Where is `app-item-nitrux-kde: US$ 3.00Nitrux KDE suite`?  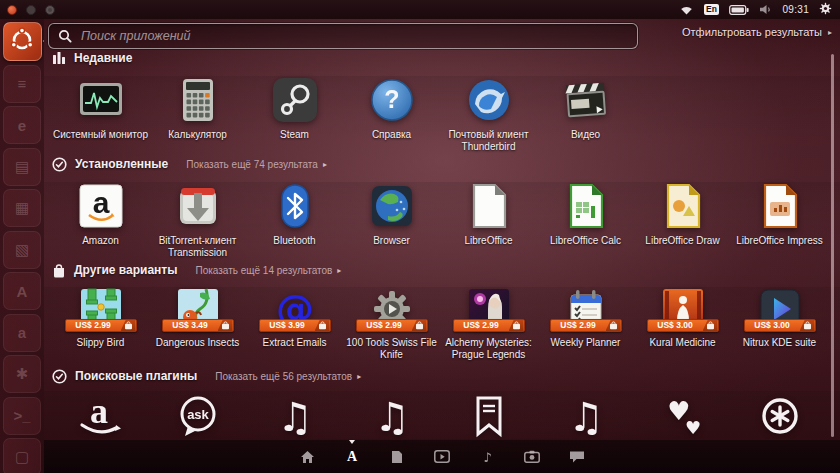
app-item-nitrux-kde: US$ 3.00Nitrux KDE suite is located at coordinates (780, 324).